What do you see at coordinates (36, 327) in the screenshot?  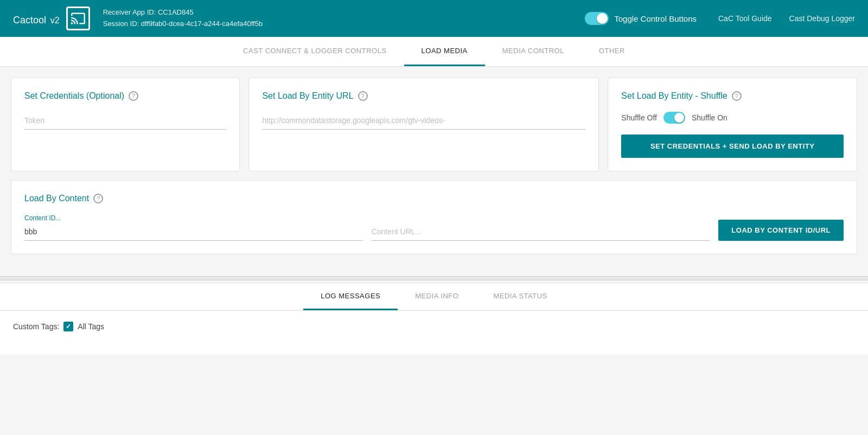 I see `custom-tags-label: Custom Tags:` at bounding box center [36, 327].